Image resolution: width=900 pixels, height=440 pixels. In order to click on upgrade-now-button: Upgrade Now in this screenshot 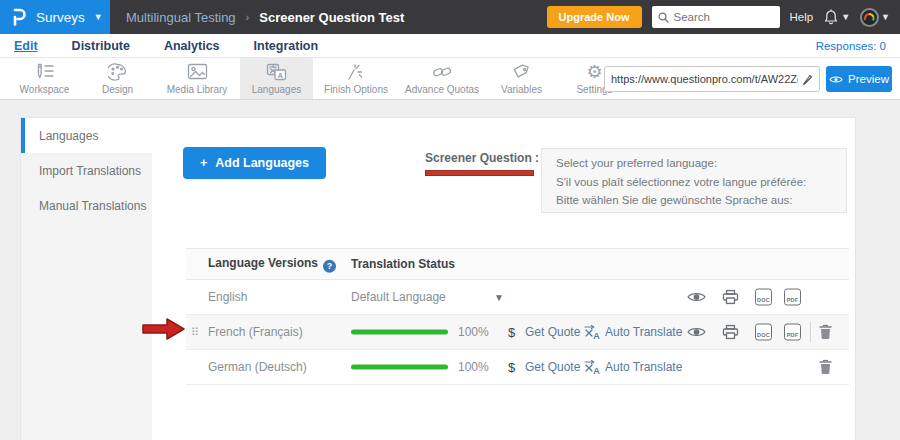, I will do `click(594, 17)`.